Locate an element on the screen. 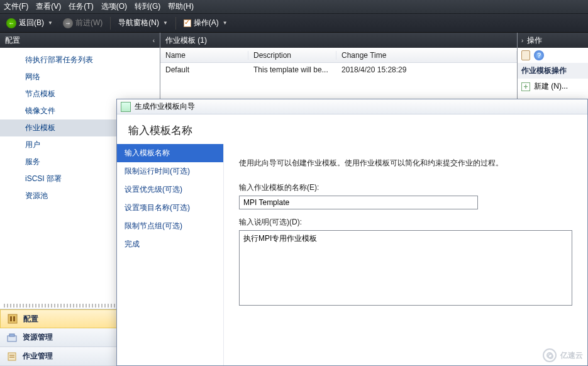  menu-file: 文件(F) is located at coordinates (16, 6).